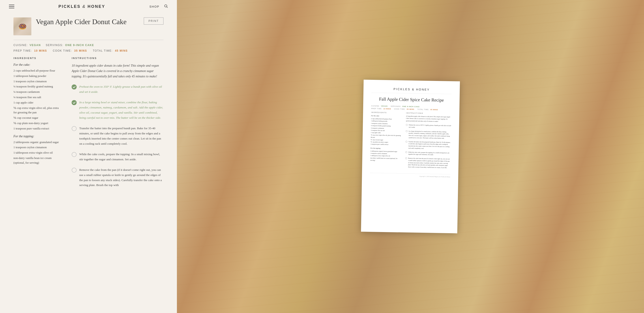 This screenshot has height=313, width=644. Describe the element at coordinates (411, 141) in the screenshot. I see `print-two-col: INGREDIENTS For the cake: 2 cups unbleac…` at that location.